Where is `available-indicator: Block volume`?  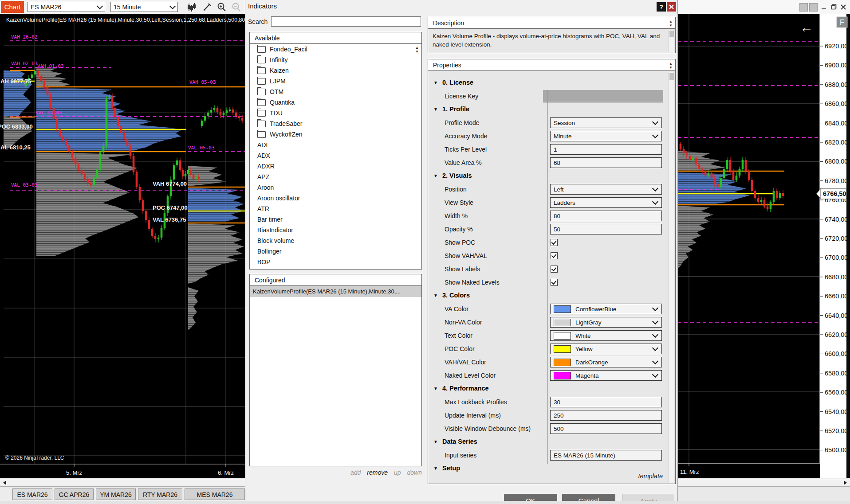 available-indicator: Block volume is located at coordinates (335, 241).